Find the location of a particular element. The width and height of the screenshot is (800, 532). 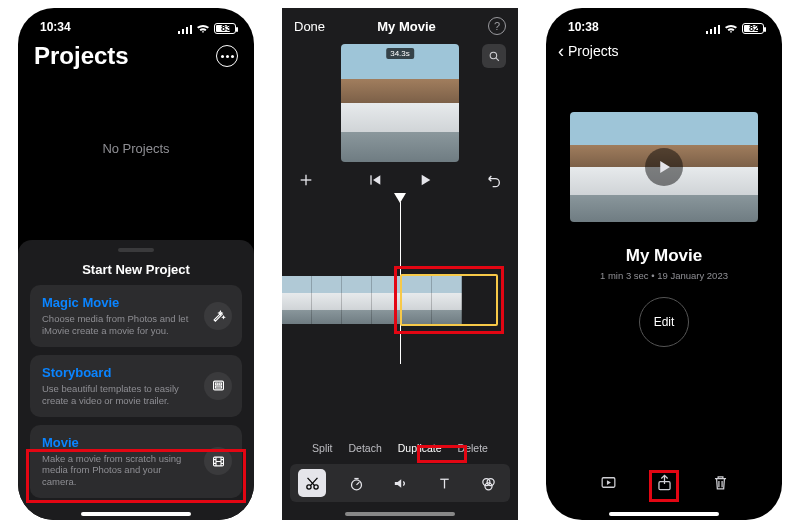

empty-state: No Projects is located at coordinates (136, 148).